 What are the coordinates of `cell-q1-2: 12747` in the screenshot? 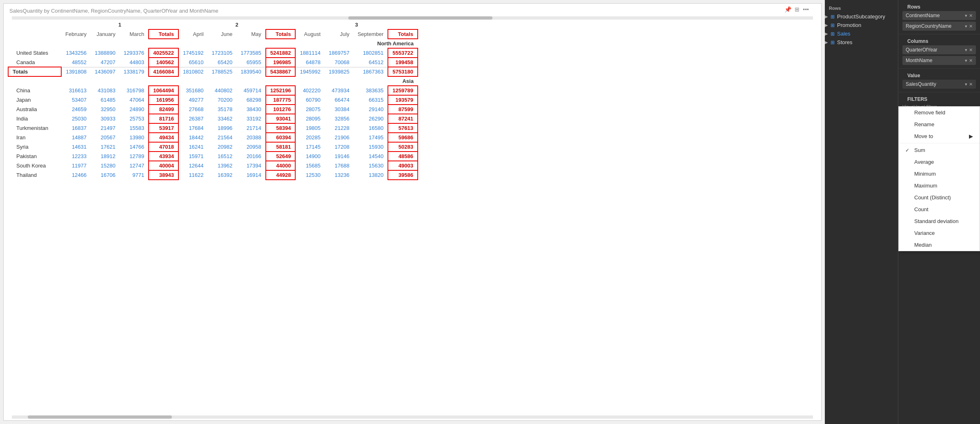 It's located at (134, 166).